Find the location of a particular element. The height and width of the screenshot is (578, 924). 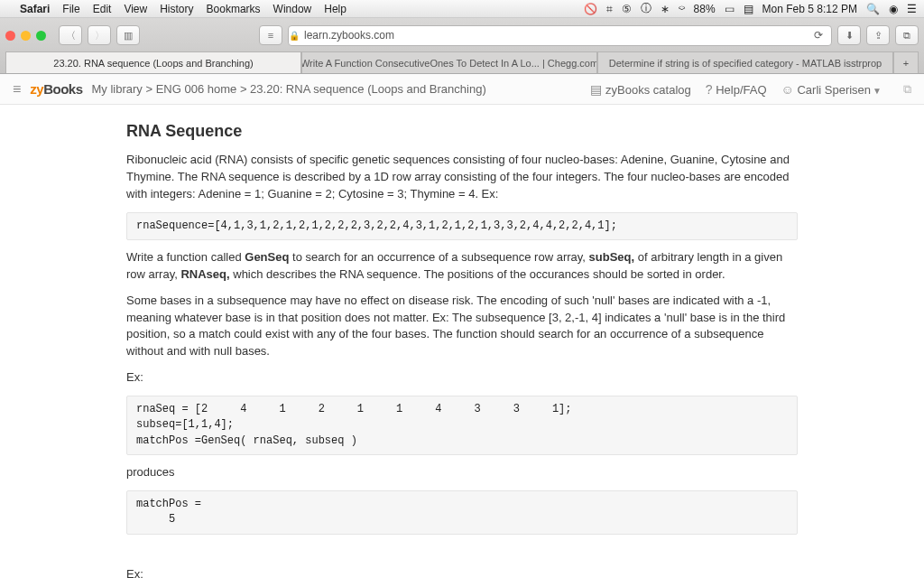

code-rnasequence: rnaSequence=[4,1,3,1,2,1,2,1,2,2,2,3,2,2… is located at coordinates (462, 226).